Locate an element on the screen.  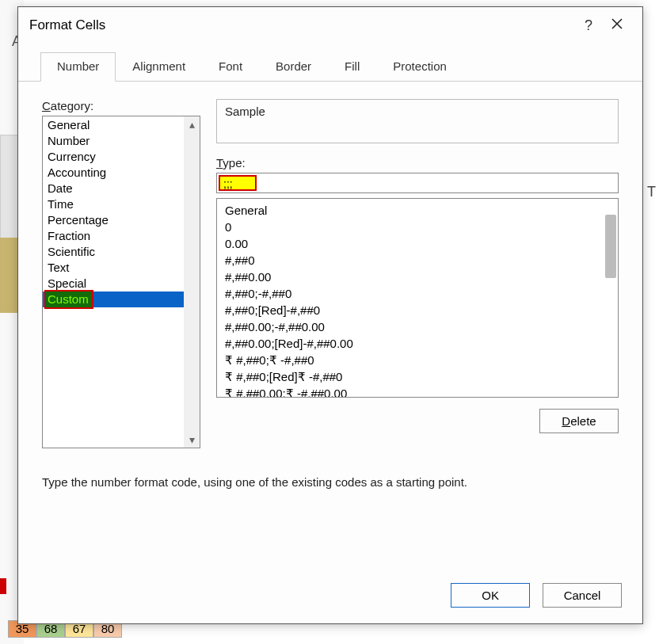
format-code-item: #,##0;-#,##0 is located at coordinates (417, 293).